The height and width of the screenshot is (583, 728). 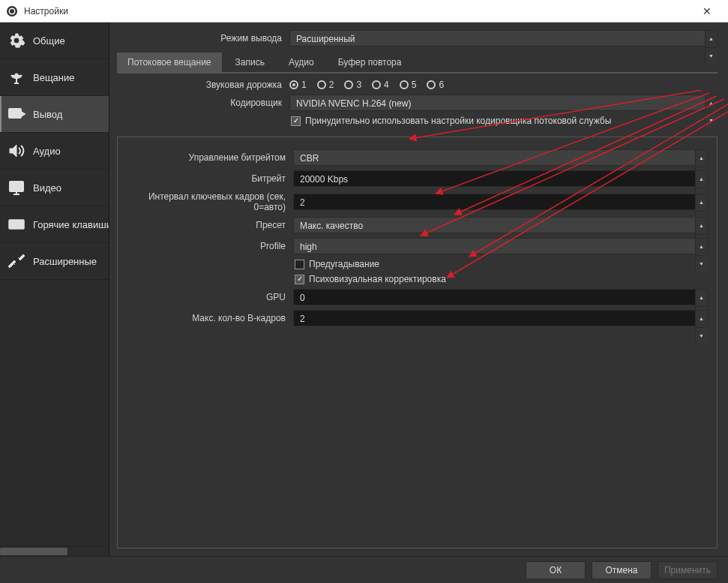 What do you see at coordinates (204, 158) in the screenshot?
I see `rate-control-label: Управление битрейтом` at bounding box center [204, 158].